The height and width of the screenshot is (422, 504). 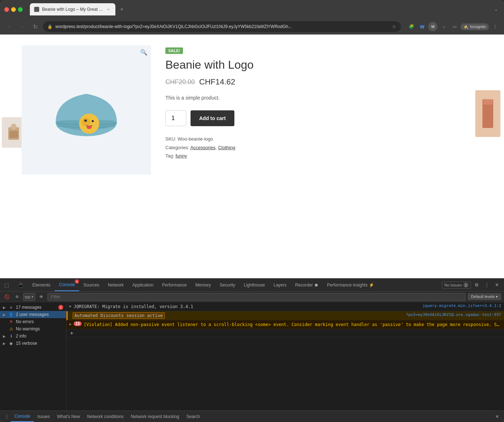 I want to click on devtools-tab-recorder: Recorder ⏺, so click(x=307, y=285).